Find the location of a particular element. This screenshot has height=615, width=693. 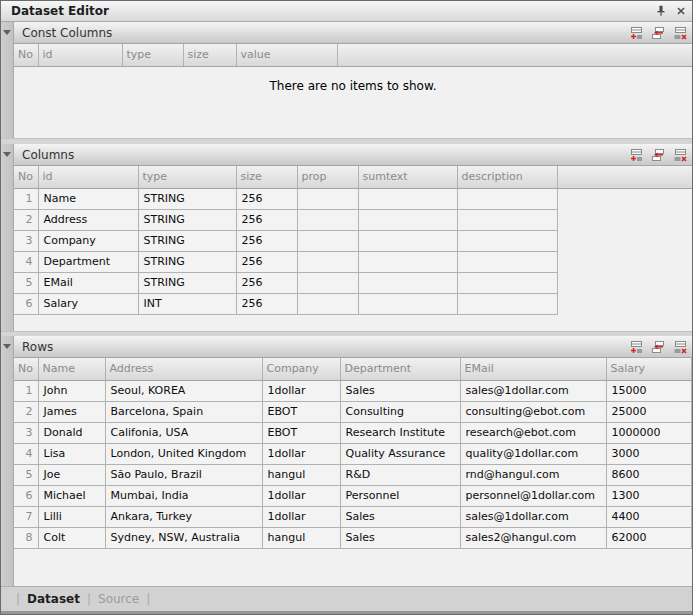

cell: 8600 is located at coordinates (649, 474).